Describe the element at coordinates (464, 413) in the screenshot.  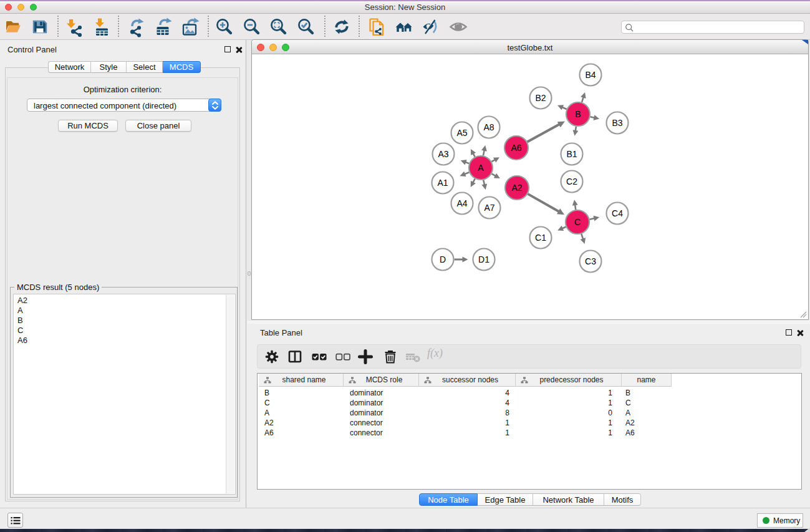
I see `cell-successor_nodes: 8` at that location.